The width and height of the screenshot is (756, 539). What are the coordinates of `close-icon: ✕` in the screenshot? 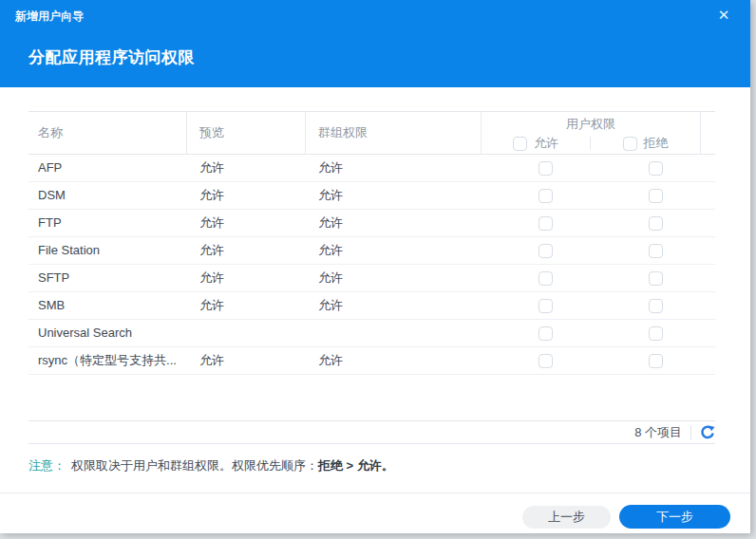 It's located at (724, 15).